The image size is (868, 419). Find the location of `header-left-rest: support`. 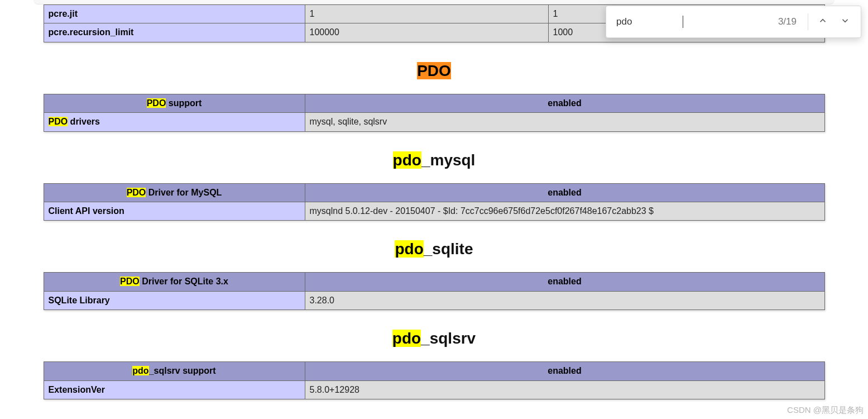

header-left-rest: support is located at coordinates (184, 103).